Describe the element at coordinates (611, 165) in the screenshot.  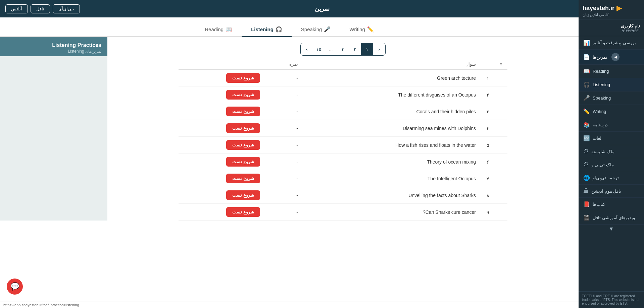
I see `sidebar-item-mak-tpo: ماک تی‌پی‌او ⏱` at that location.